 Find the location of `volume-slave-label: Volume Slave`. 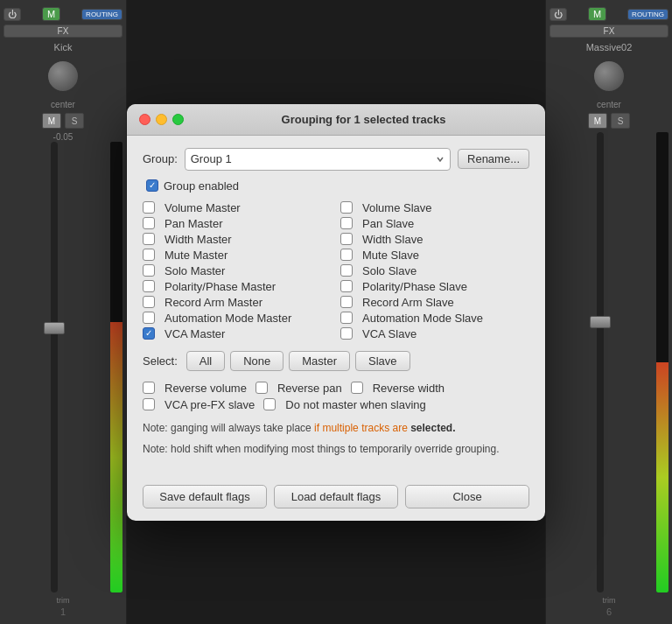

volume-slave-label: Volume Slave is located at coordinates (397, 208).